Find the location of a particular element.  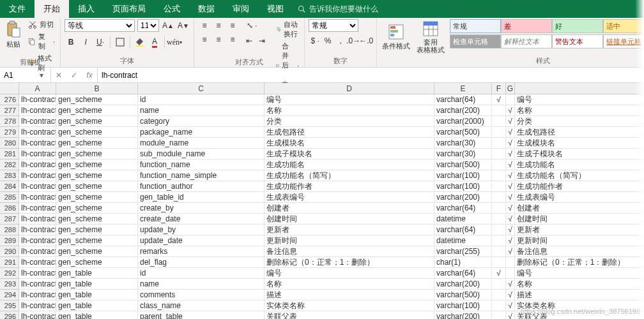

row-header: 278 is located at coordinates (10, 121).